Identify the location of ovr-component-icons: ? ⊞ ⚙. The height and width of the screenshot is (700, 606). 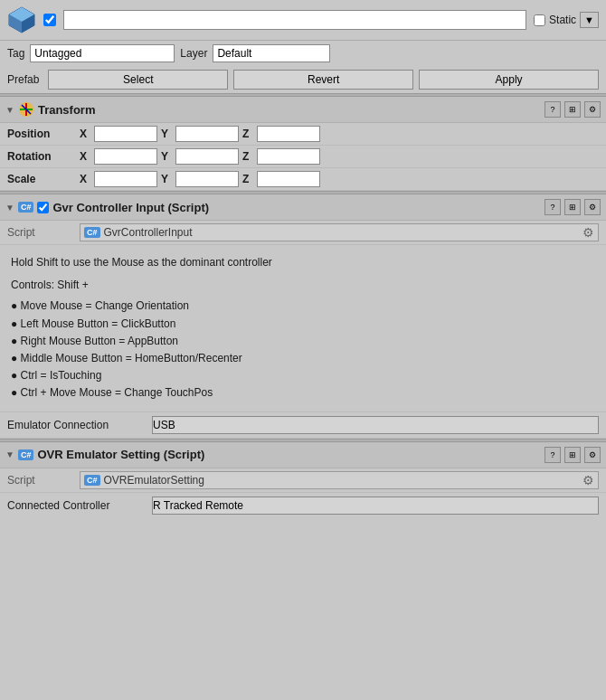
(573, 455).